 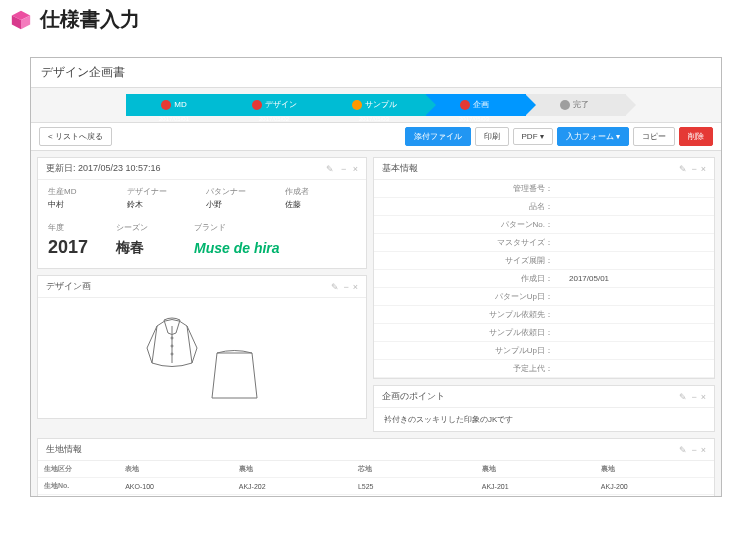 What do you see at coordinates (376, 470) in the screenshot?
I see `table-row: 生地区分 表地 裏地 芯地 裏地 裏地` at bounding box center [376, 470].